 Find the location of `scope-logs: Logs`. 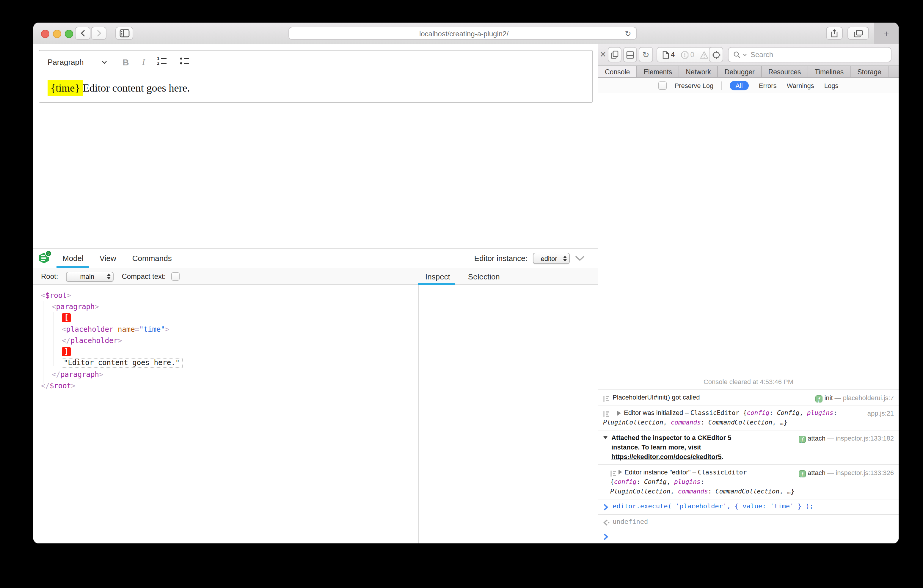

scope-logs: Logs is located at coordinates (831, 85).